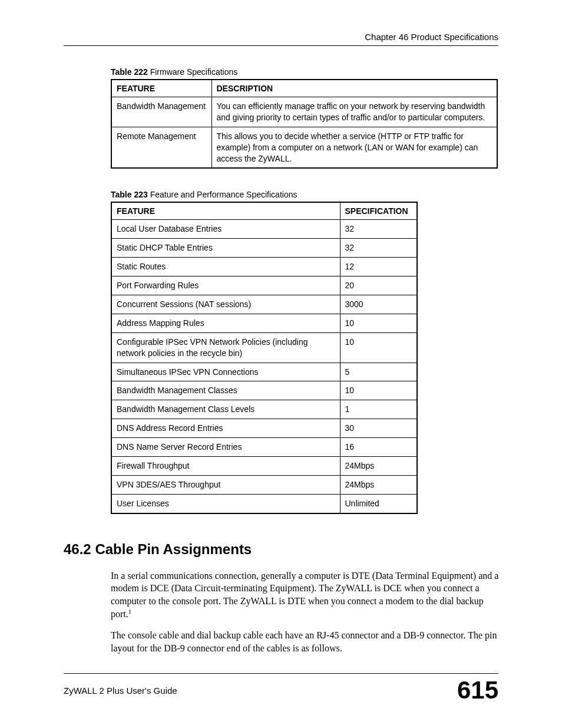 This screenshot has height=728, width=562. Describe the element at coordinates (264, 466) in the screenshot. I see `table-row: Firewall Throughput24Mbps` at that location.